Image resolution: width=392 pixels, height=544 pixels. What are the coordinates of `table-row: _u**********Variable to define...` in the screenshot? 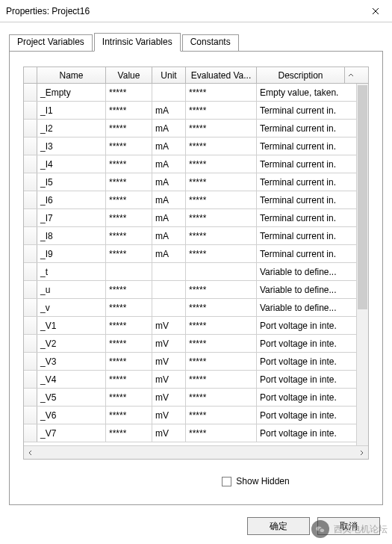 It's located at (196, 290).